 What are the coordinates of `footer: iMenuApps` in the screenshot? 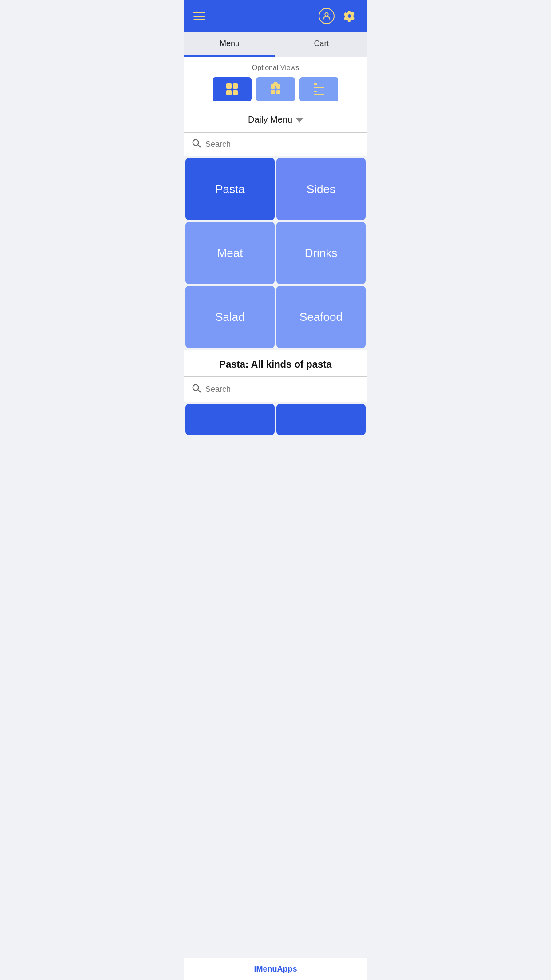 It's located at (276, 969).